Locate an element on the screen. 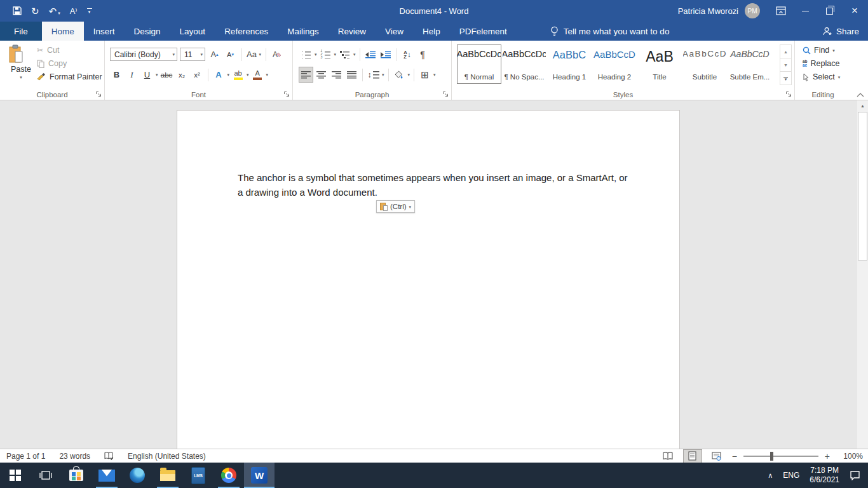  edge-button is located at coordinates (137, 475).